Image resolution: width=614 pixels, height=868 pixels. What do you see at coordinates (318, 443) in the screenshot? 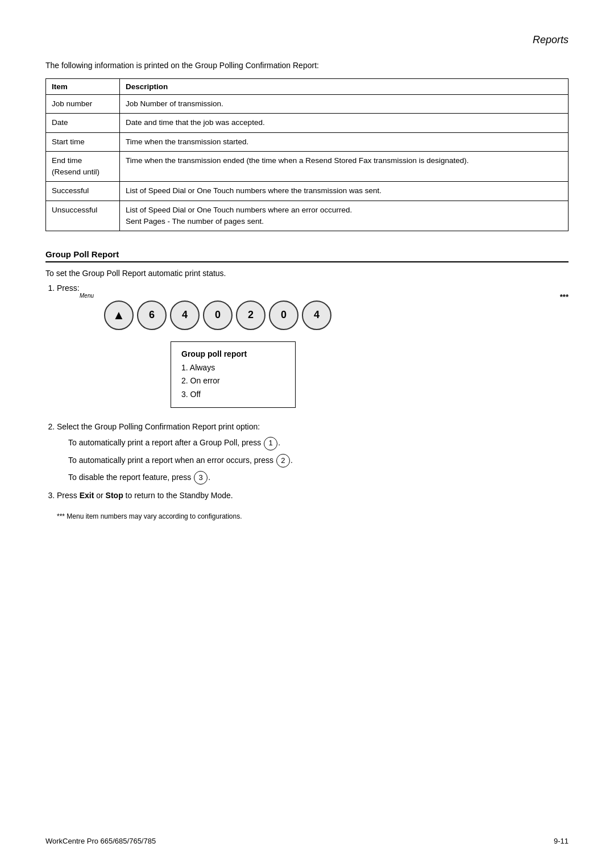
I see `step2-sub1: To automatically print a report after a …` at bounding box center [318, 443].